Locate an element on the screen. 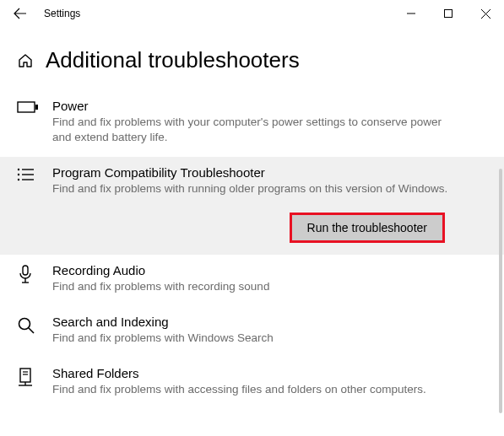  titlebar: Settings is located at coordinates (252, 13).